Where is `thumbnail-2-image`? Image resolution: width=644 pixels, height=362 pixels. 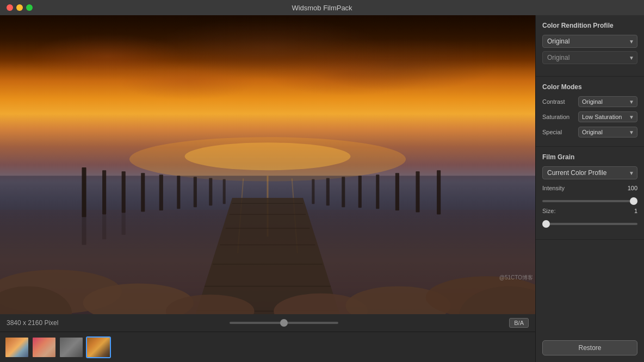
thumbnail-2-image is located at coordinates (44, 347).